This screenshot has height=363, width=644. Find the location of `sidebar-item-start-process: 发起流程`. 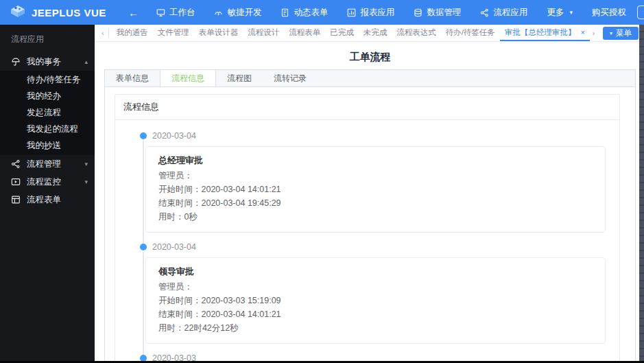

sidebar-item-start-process: 发起流程 is located at coordinates (47, 113).